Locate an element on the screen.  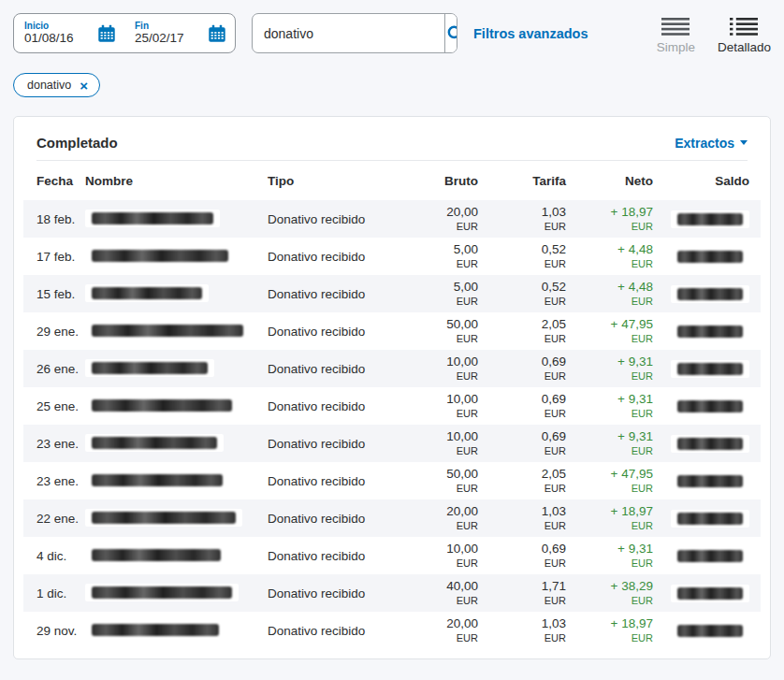
table-row: 17 feb. Donativo recibido 5,00 EUR 0,52 … is located at coordinates (392, 256).